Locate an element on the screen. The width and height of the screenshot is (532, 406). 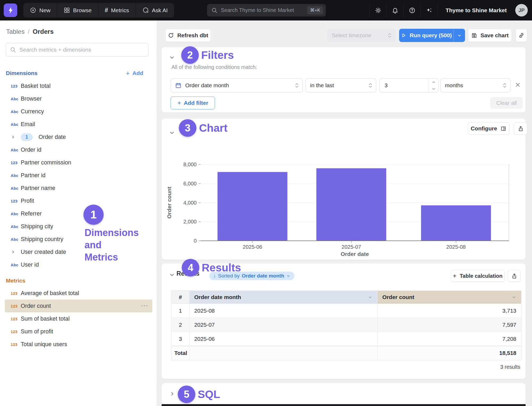
svg-text: 6,000 is located at coordinates (190, 184).